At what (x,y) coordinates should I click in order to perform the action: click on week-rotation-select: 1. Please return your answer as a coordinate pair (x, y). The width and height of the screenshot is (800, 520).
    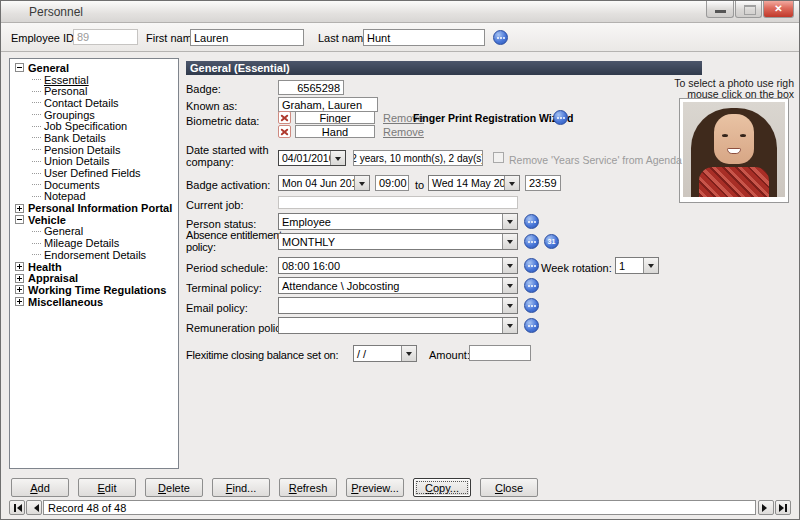
    Looking at the image, I should click on (637, 266).